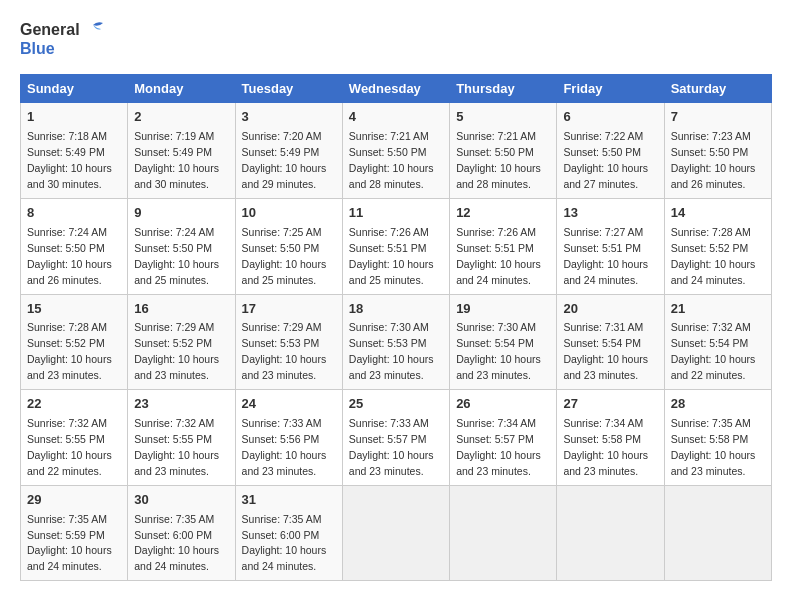 This screenshot has height=612, width=792. What do you see at coordinates (74, 533) in the screenshot?
I see `calendar-day-cell: 29 Sunrise: 7:35 AM Sunset: 5:59 PM Dayl…` at bounding box center [74, 533].